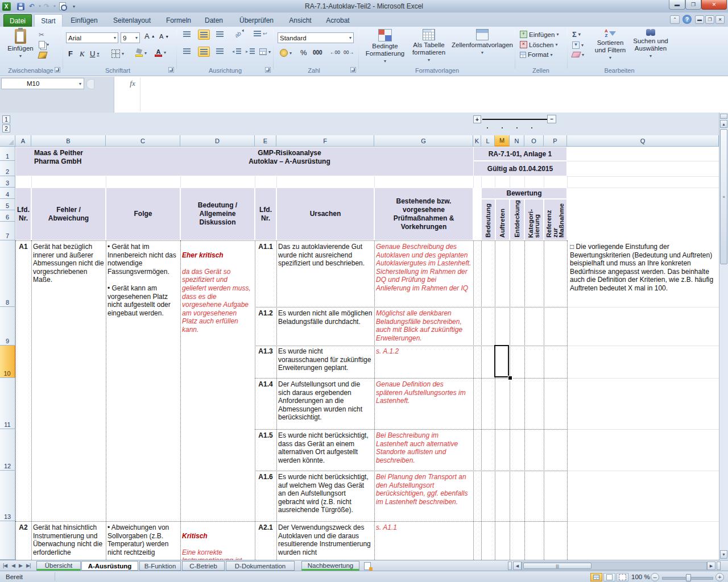 Image resolution: width=728 pixels, height=582 pixels. What do you see at coordinates (8, 361) in the screenshot?
I see `row-header-10-selected: 10` at bounding box center [8, 361].